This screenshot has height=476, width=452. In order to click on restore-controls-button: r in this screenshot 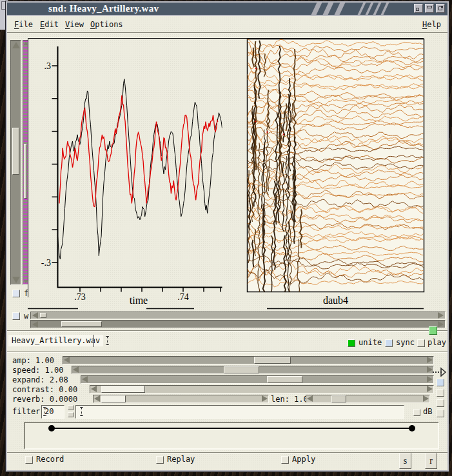, I will do `click(431, 461)`.